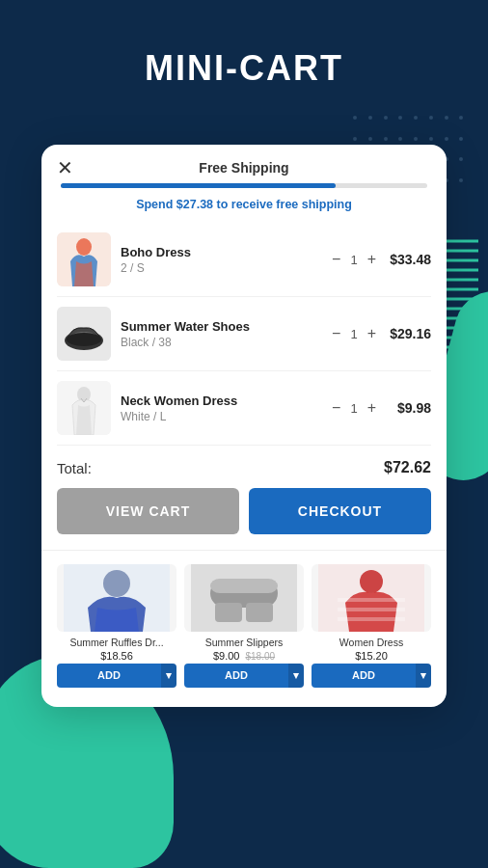 The width and height of the screenshot is (488, 868). What do you see at coordinates (84, 259) in the screenshot?
I see `item-image-boho-dress` at bounding box center [84, 259].